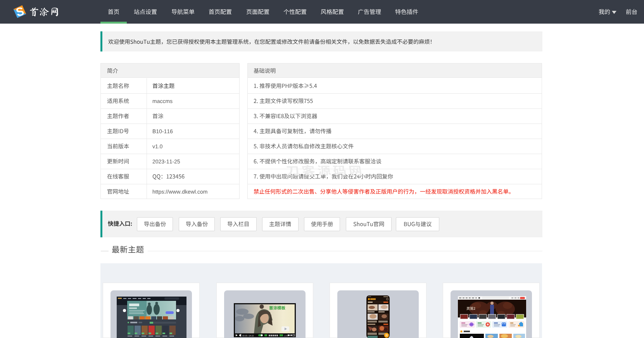 This screenshot has width=644, height=338. Describe the element at coordinates (286, 336) in the screenshot. I see `svg-text: 1080` at that location.